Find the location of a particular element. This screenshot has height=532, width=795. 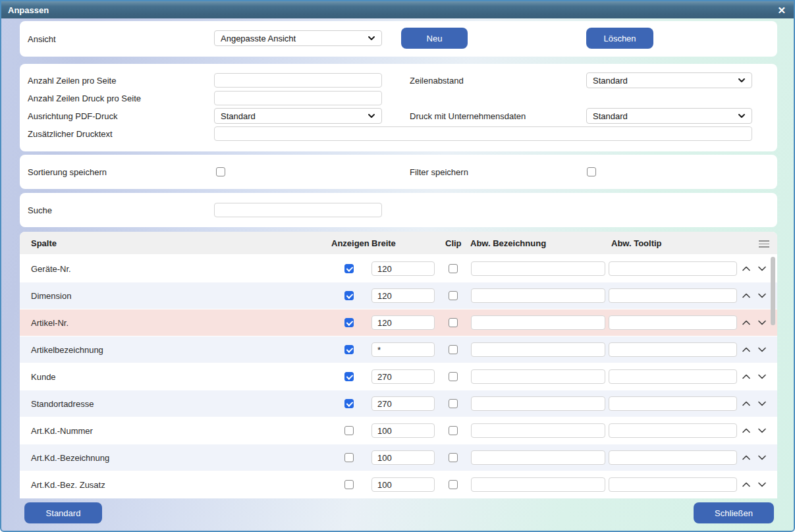

search-input is located at coordinates (298, 210).